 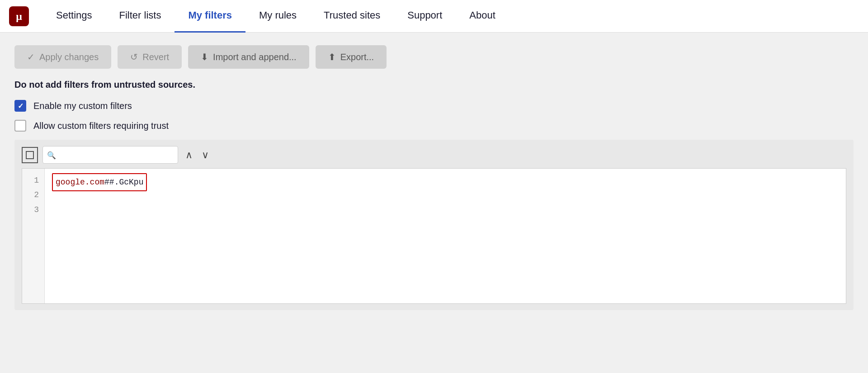 What do you see at coordinates (30, 155) in the screenshot?
I see `select-all-icon` at bounding box center [30, 155].